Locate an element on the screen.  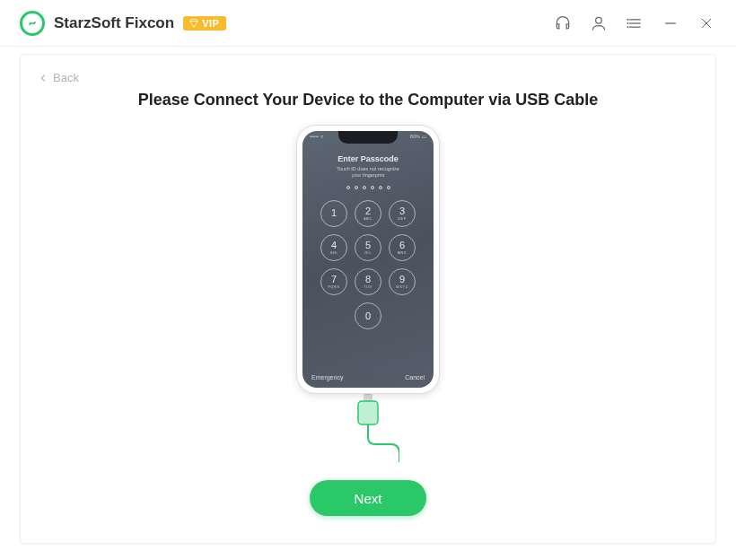
status-left: ••••• ᯤ is located at coordinates (318, 136).